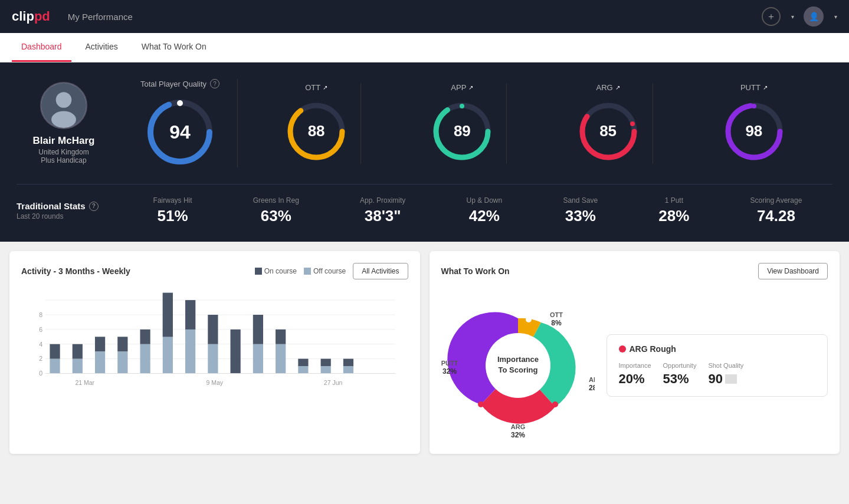 The image size is (849, 504). What do you see at coordinates (425, 17) in the screenshot?
I see `header: clippd My Performance ＋ ▾ 👤 ▾` at bounding box center [425, 17].